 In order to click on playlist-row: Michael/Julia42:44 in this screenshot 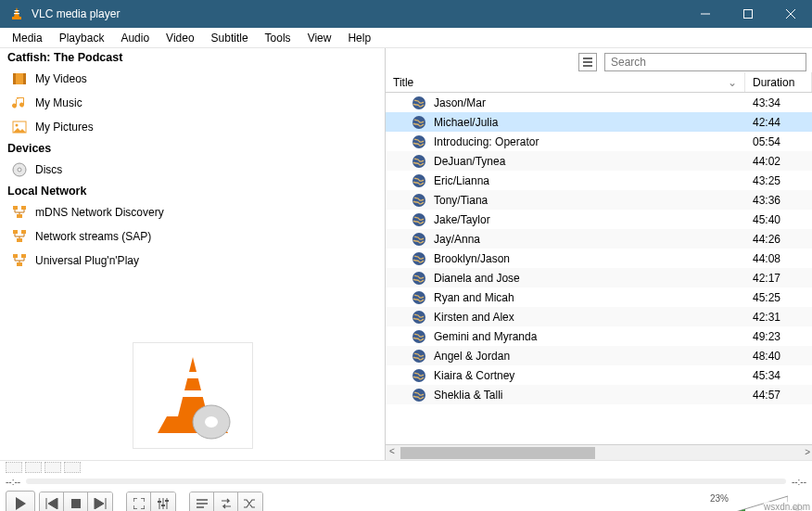, I will do `click(599, 122)`.